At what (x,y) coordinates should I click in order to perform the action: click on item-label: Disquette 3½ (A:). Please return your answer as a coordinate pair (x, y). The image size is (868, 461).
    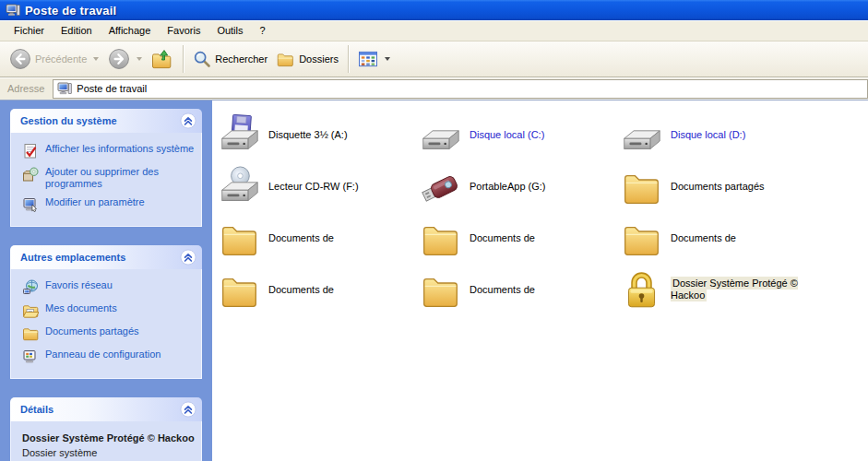
    Looking at the image, I should click on (308, 135).